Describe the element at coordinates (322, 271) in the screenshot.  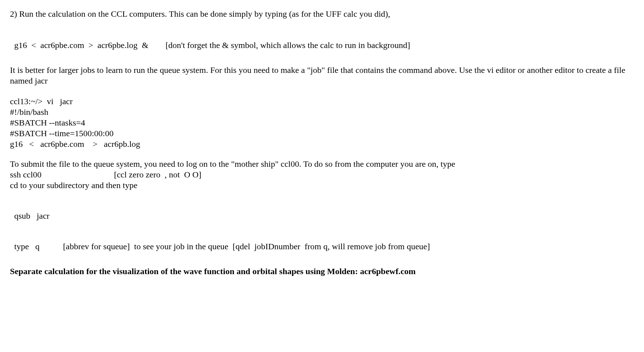
I see `molden-heading: Separate calculation for the visualizati…` at that location.